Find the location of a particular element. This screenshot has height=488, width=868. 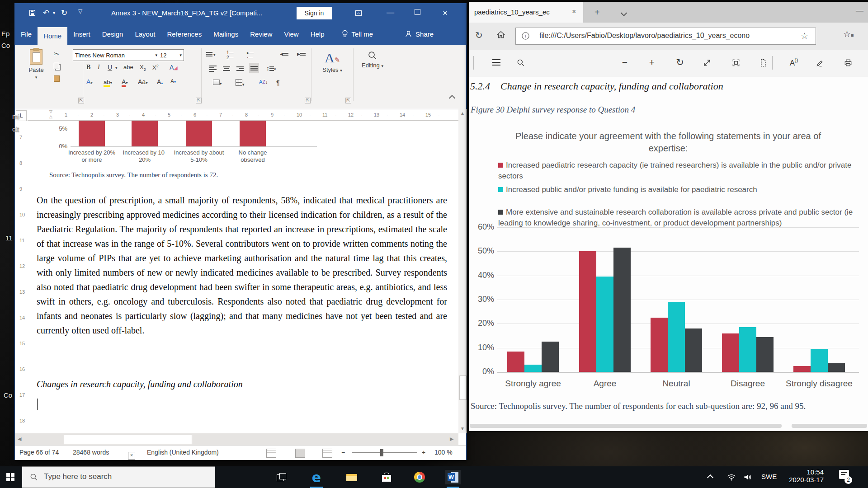

ink-pen-icon is located at coordinates (820, 63).